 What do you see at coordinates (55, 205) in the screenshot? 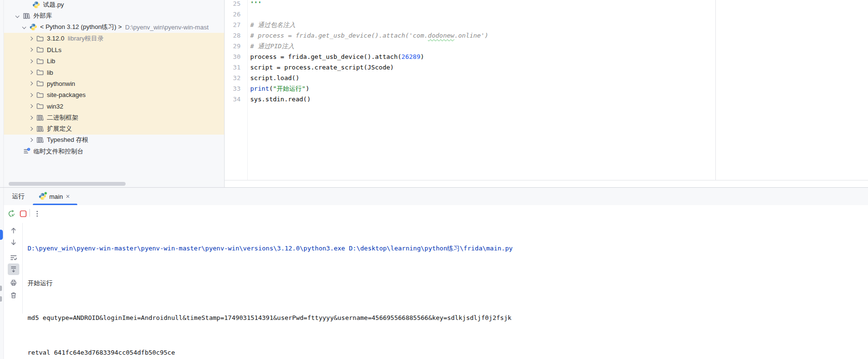
I see `active-tab-indicator` at bounding box center [55, 205].